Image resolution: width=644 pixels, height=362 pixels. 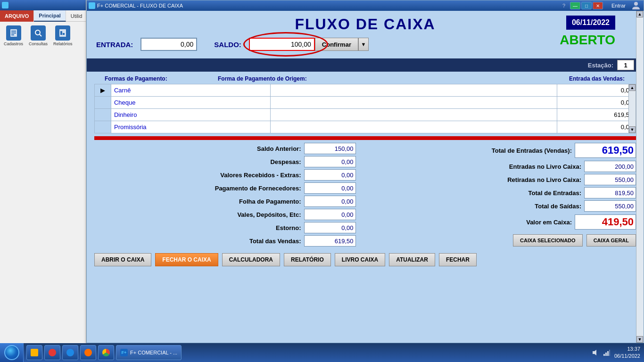 What do you see at coordinates (330, 214) in the screenshot?
I see `vales-input` at bounding box center [330, 214].